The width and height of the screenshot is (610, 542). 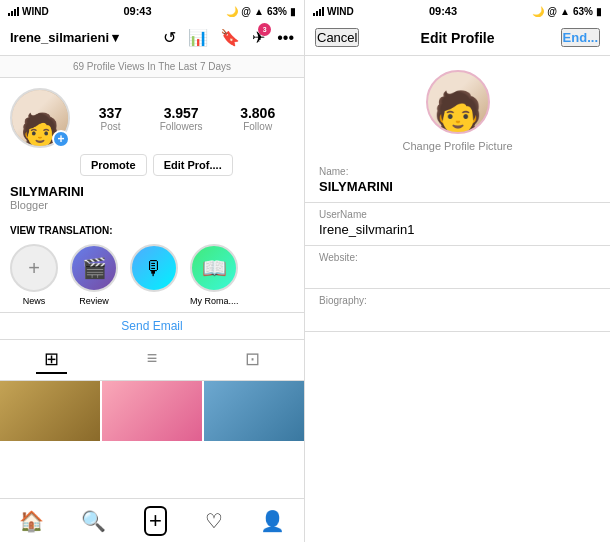 What do you see at coordinates (457, 146) in the screenshot?
I see `change-pic-text: Change Profile Picture` at bounding box center [457, 146].